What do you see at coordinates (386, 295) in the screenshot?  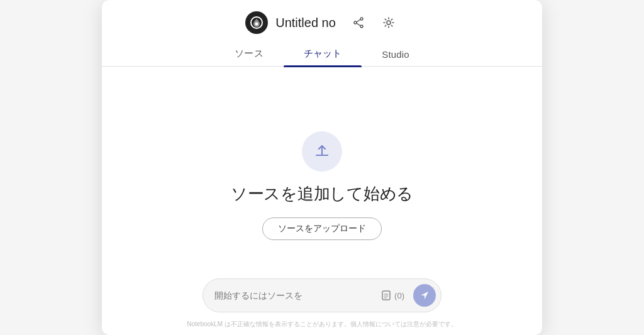 I see `document-icon` at bounding box center [386, 295].